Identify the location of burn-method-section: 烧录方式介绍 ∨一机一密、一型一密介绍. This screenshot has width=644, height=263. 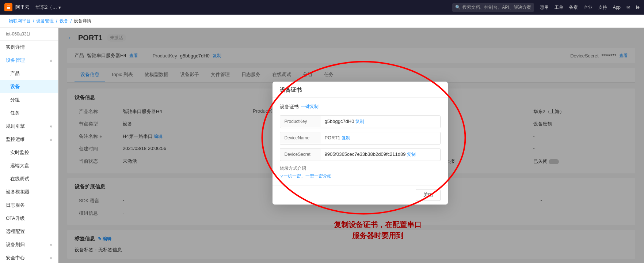
(360, 172).